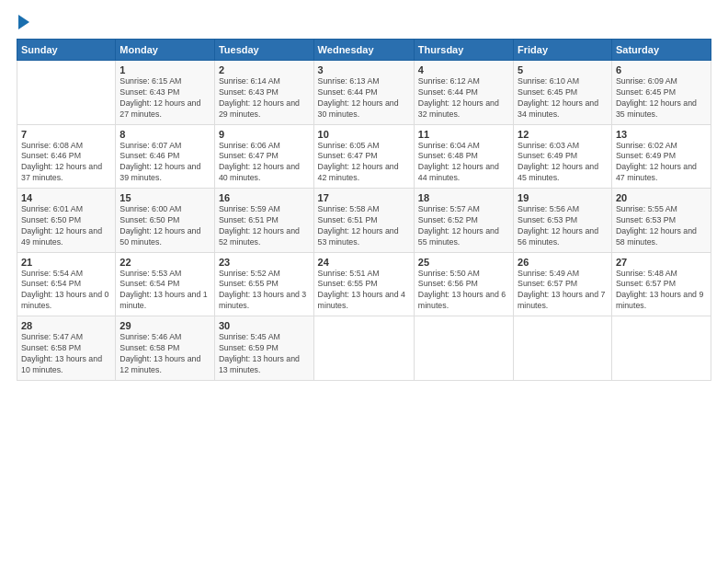  Describe the element at coordinates (563, 284) in the screenshot. I see `calendar-cell: 26Sunrise: 5:49 AM Sunset: 6:57 PM Dayli…` at that location.